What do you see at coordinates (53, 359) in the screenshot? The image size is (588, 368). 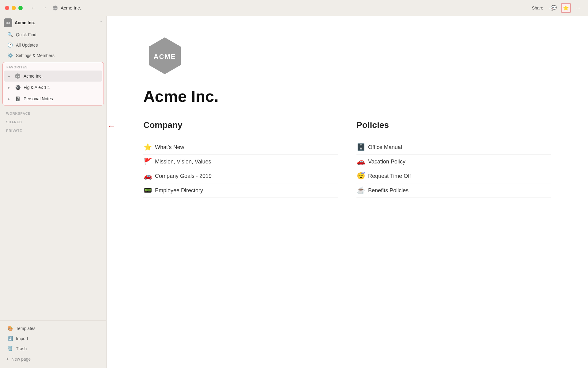 I see `new-page-button: + New page` at bounding box center [53, 359].